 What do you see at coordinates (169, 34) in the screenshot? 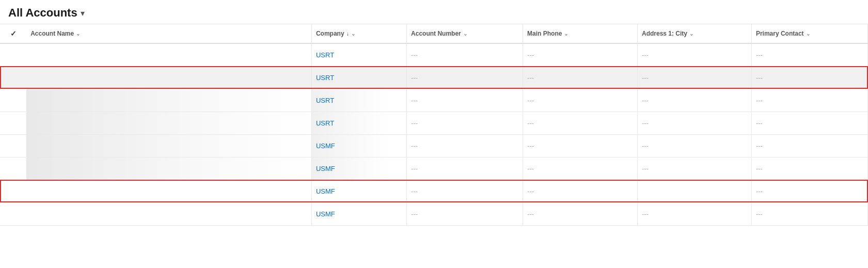
I see `account-name-col-header: Account Name ⌄` at bounding box center [169, 34].